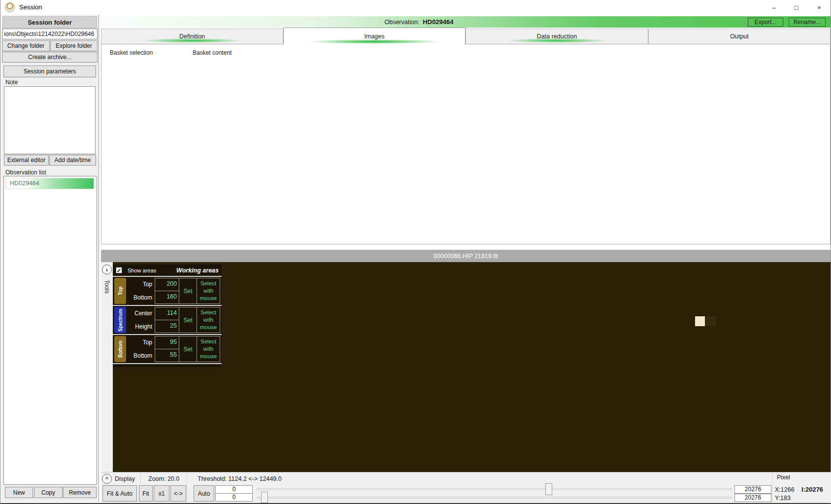 This screenshot has width=831, height=504. I want to click on wa-values: 95 55, so click(167, 349).